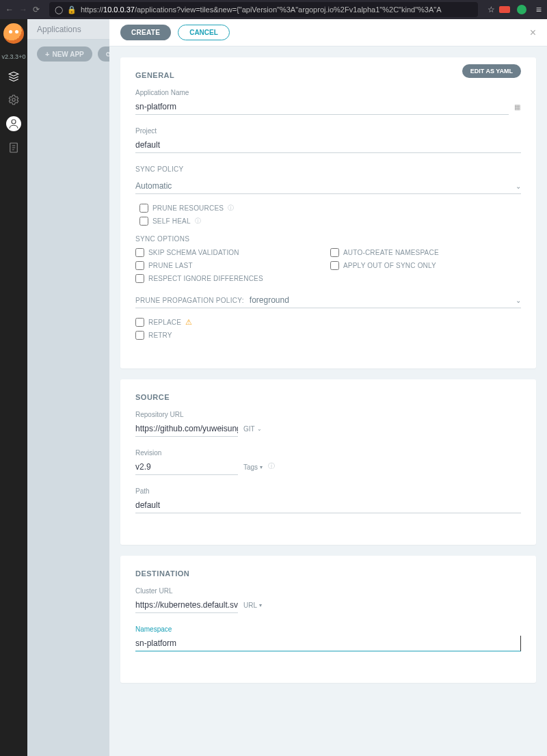 Image resolution: width=547 pixels, height=756 pixels. What do you see at coordinates (264, 10) in the screenshot?
I see `url-bar: ◯ 🔒 https://10.0.0.37/applications?view=…` at bounding box center [264, 10].